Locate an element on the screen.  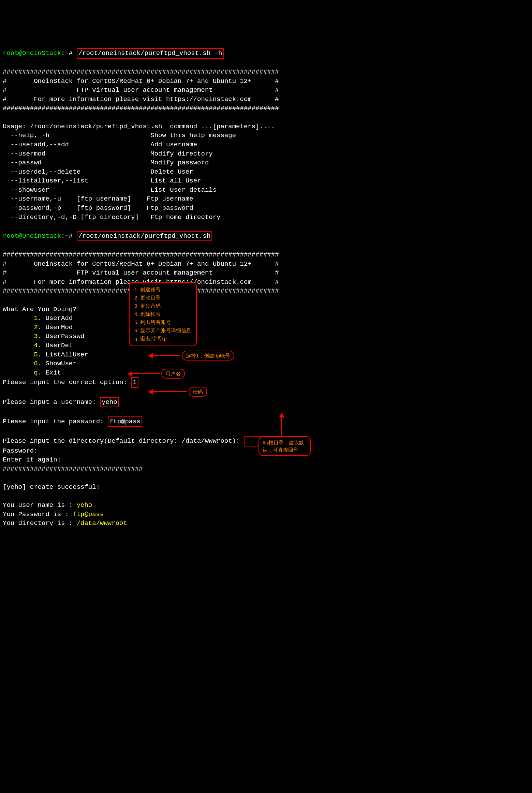
annotation-password: 密码 is located at coordinates (198, 392).